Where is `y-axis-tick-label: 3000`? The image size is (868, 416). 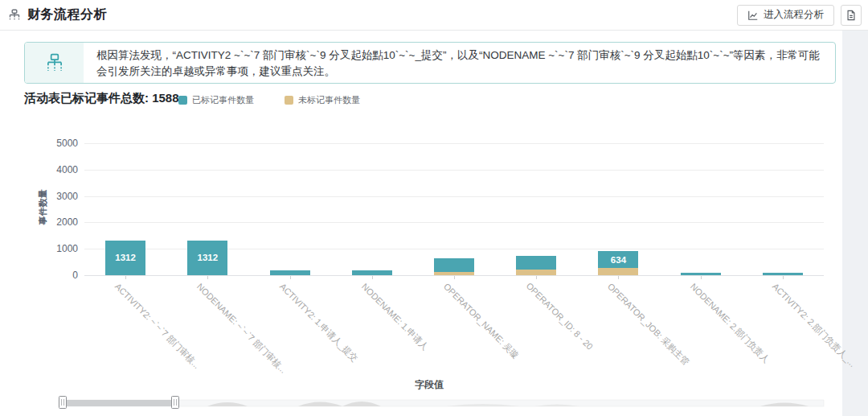
y-axis-tick-label: 3000 is located at coordinates (49, 196).